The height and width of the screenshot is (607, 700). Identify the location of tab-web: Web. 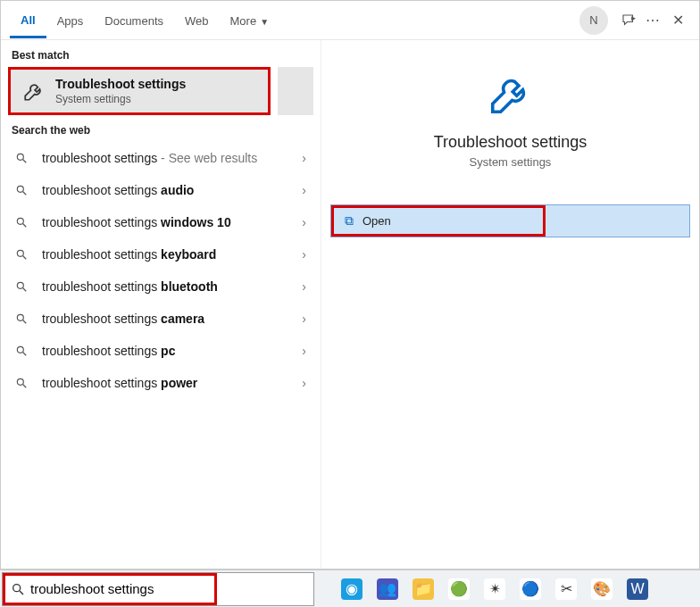
(196, 20).